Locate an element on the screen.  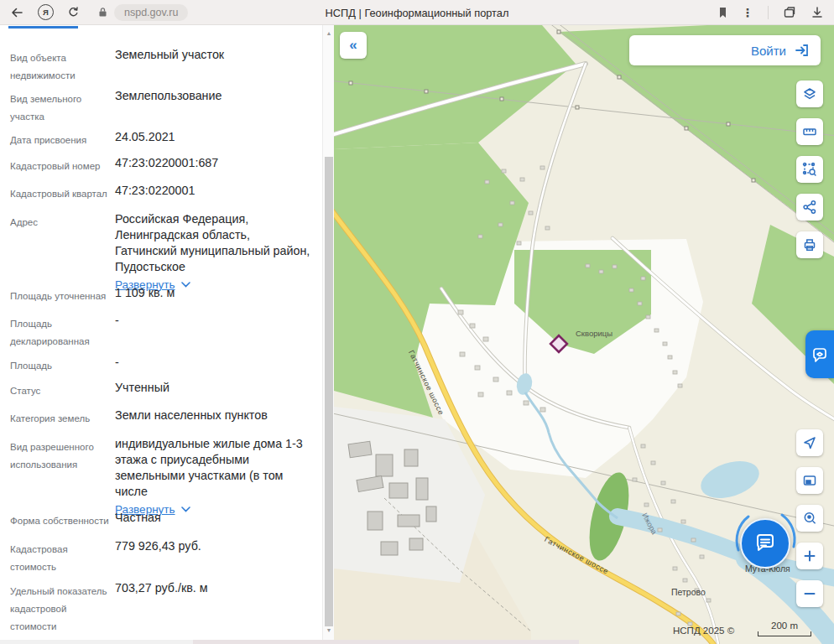
field-address: Адрес Российская Федерация, Ленинградска… is located at coordinates (166, 252).